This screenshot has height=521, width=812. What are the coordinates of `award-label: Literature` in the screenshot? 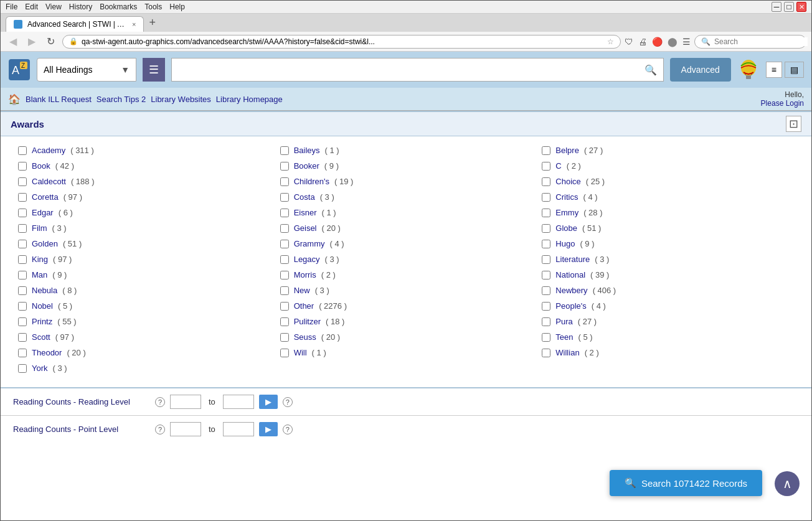 It's located at (573, 259).